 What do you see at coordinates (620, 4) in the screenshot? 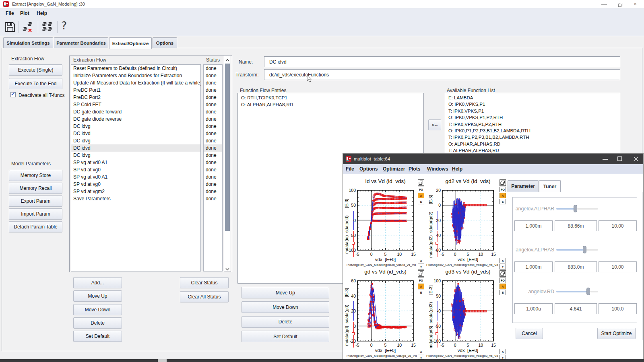
I see `restore-button` at bounding box center [620, 4].